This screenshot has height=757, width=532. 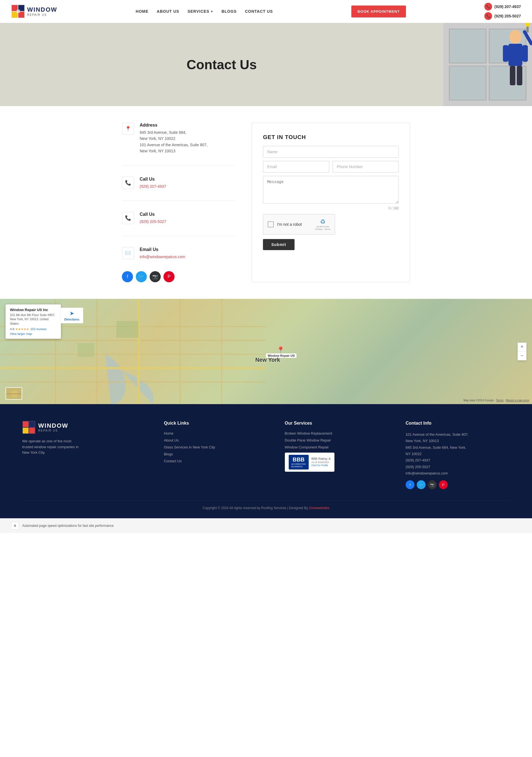 What do you see at coordinates (266, 12) in the screenshot?
I see `site-header: ⊞ WINDOW REPAIR US HOME ABOUT US SERVICE…` at bounding box center [266, 12].